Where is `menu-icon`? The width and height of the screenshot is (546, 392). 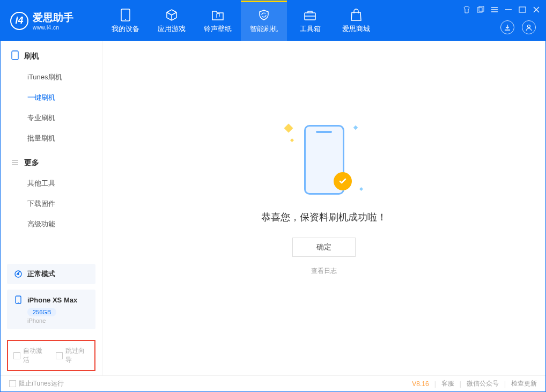 menu-icon is located at coordinates (495, 10).